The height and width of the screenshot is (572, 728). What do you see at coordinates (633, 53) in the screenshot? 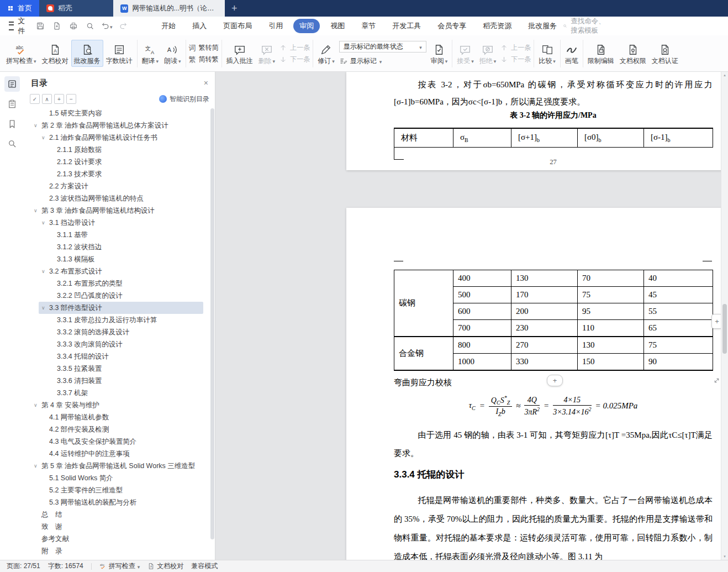
I see `doc-permission-button: 文档权限` at bounding box center [633, 53].